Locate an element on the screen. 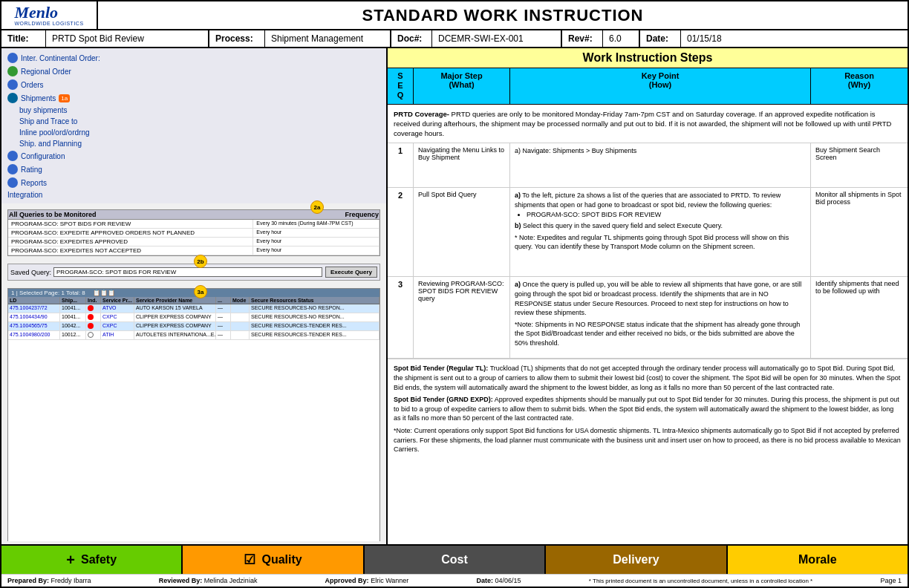 This screenshot has height=588, width=909. info-row: Title: PRTD Spot Bid Review Process: Shi… is located at coordinates (454, 39).